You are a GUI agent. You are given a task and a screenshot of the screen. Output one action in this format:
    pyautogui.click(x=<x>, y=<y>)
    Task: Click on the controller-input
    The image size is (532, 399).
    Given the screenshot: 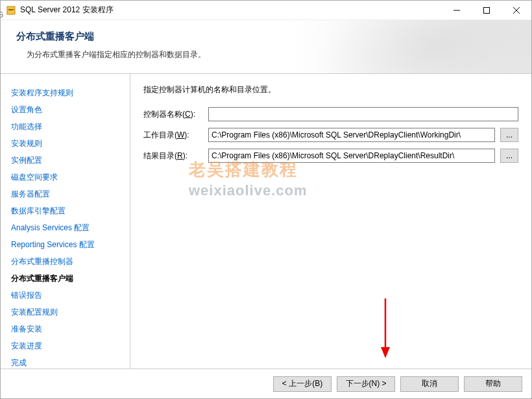 What is the action you would take?
    pyautogui.click(x=363, y=114)
    